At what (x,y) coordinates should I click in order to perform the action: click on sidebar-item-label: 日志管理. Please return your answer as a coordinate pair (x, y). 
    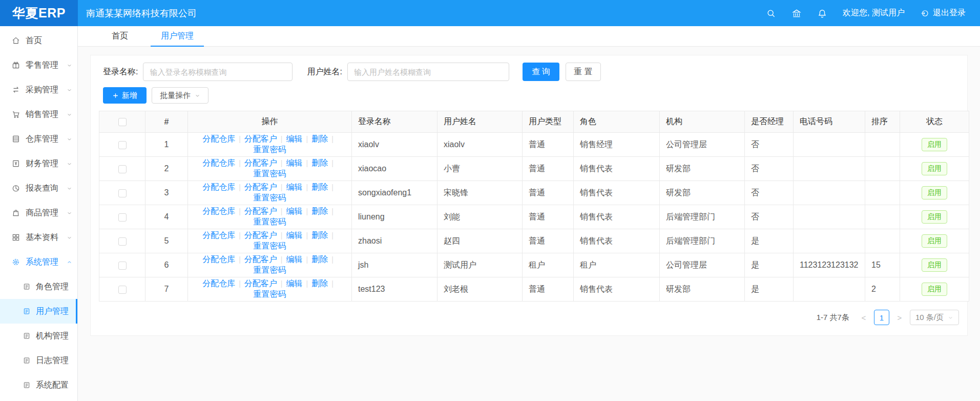
    Looking at the image, I should click on (52, 361).